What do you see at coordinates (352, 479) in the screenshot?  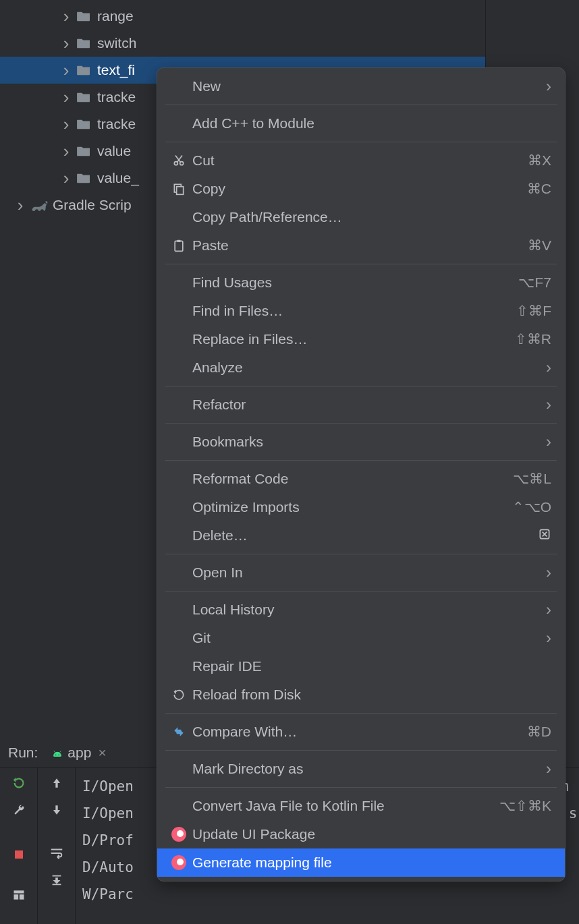 I see `menu-item-label: Reformat Code` at bounding box center [352, 479].